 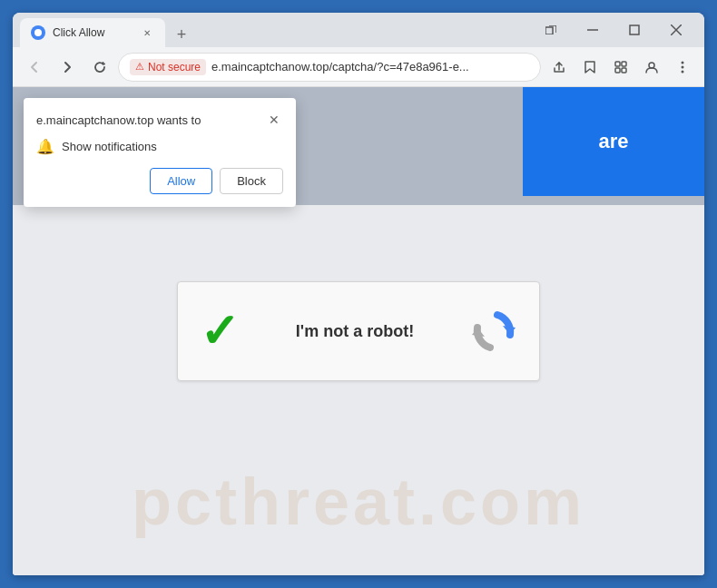 I want to click on share-button, so click(x=559, y=67).